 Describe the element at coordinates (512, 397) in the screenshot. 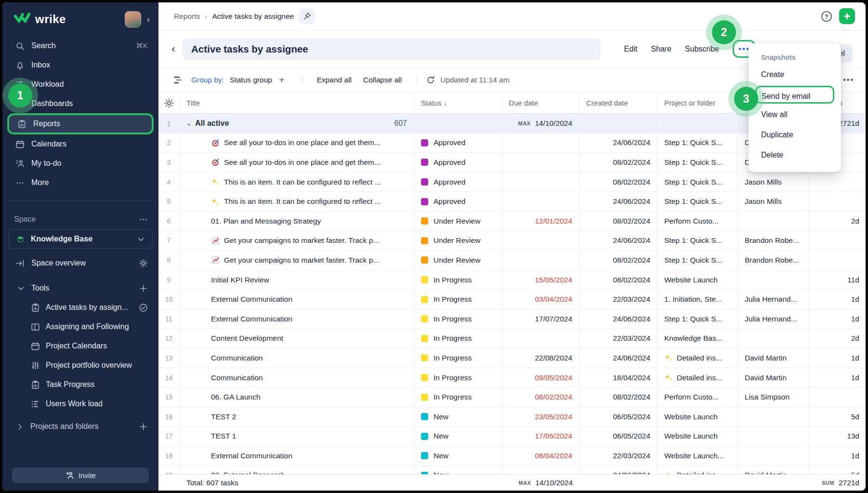

I see `table-row: 1506. GA LaunchIn Progress08/02/202408/0…` at that location.